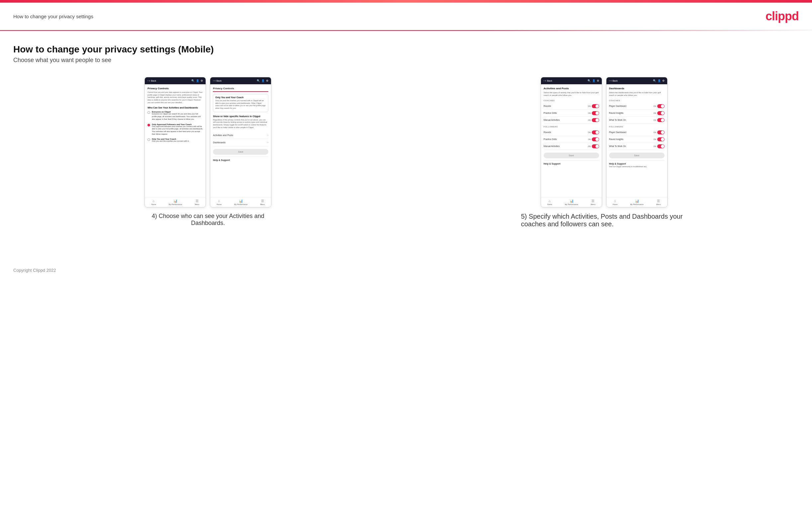  I want to click on search-icon-2: 🔍, so click(258, 80).